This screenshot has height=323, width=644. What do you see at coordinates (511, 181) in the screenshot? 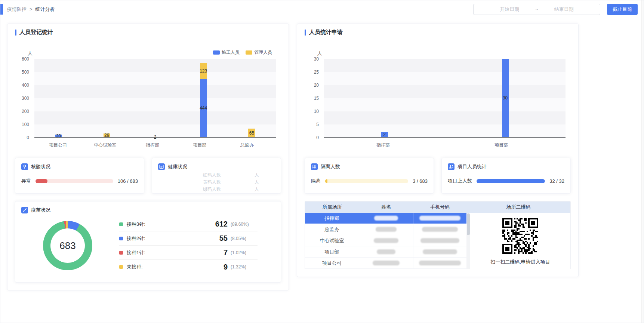
I see `project-progress-bar` at bounding box center [511, 181].